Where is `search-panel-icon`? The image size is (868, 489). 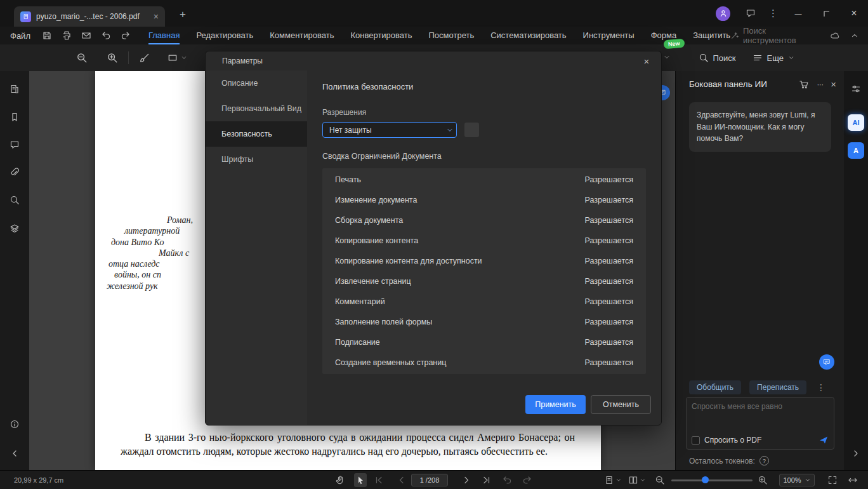
search-panel-icon is located at coordinates (15, 200).